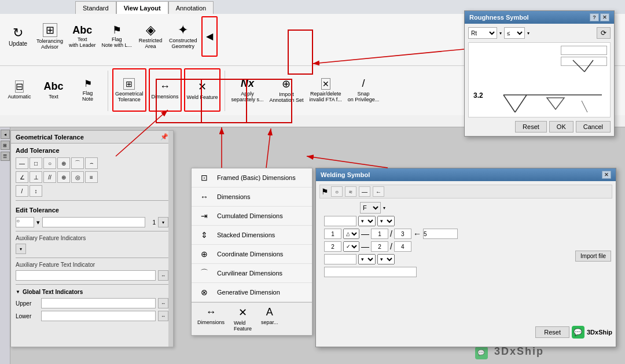 This screenshot has width=625, height=364. Describe the element at coordinates (531, 127) in the screenshot. I see `roughness-reset-btn: Reset` at that location.